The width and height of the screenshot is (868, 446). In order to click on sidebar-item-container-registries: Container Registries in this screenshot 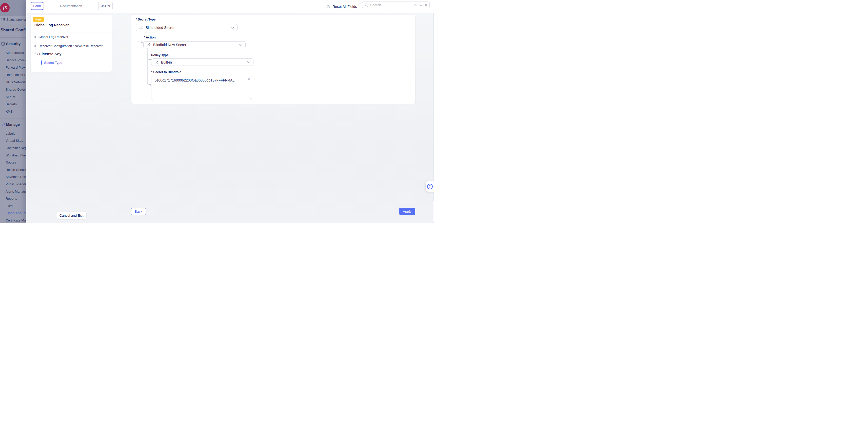, I will do `click(13, 148)`.